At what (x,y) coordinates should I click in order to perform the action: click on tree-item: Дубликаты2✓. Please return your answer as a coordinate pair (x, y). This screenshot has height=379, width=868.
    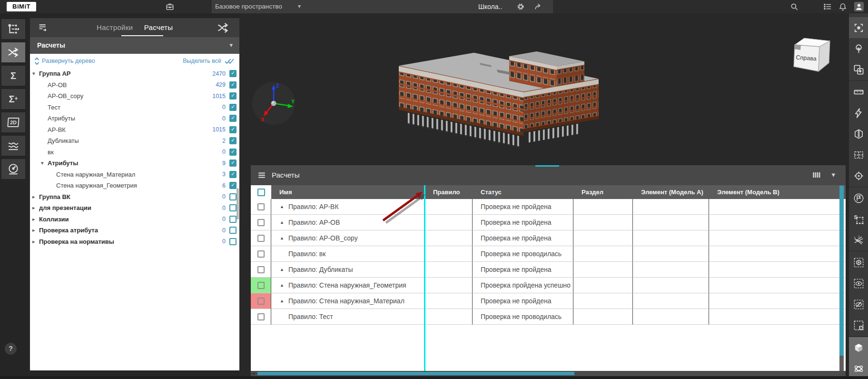
    Looking at the image, I should click on (135, 141).